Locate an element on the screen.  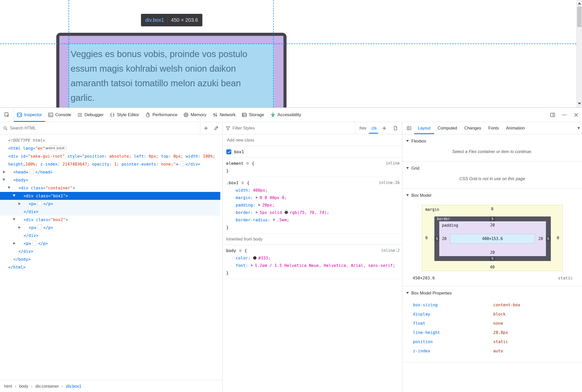
devtools-tab-network: Network is located at coordinates (224, 115).